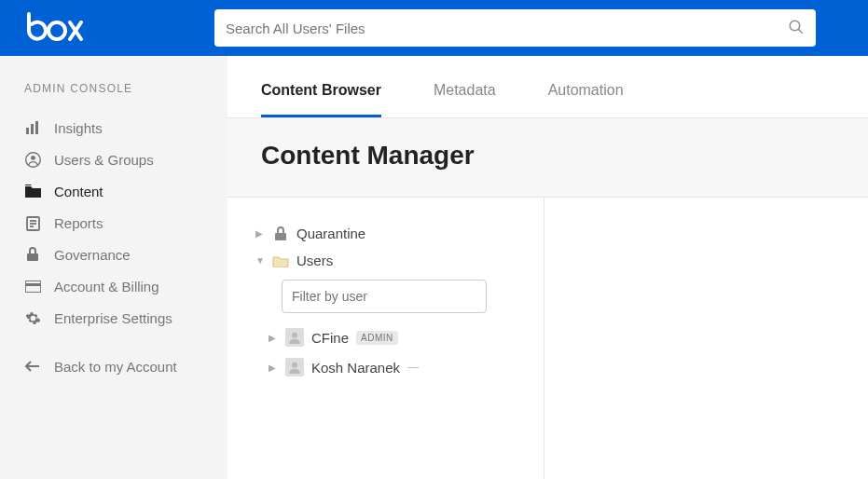 The width and height of the screenshot is (868, 479). Describe the element at coordinates (114, 319) in the screenshot. I see `sidebar-item-label: Enterprise Settings` at that location.